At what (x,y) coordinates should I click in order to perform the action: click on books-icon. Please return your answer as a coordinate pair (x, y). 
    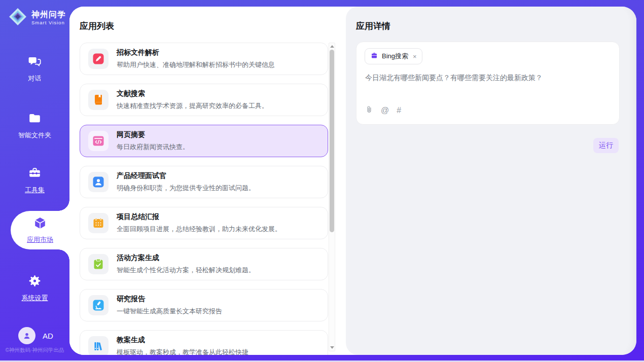
    Looking at the image, I should click on (98, 346).